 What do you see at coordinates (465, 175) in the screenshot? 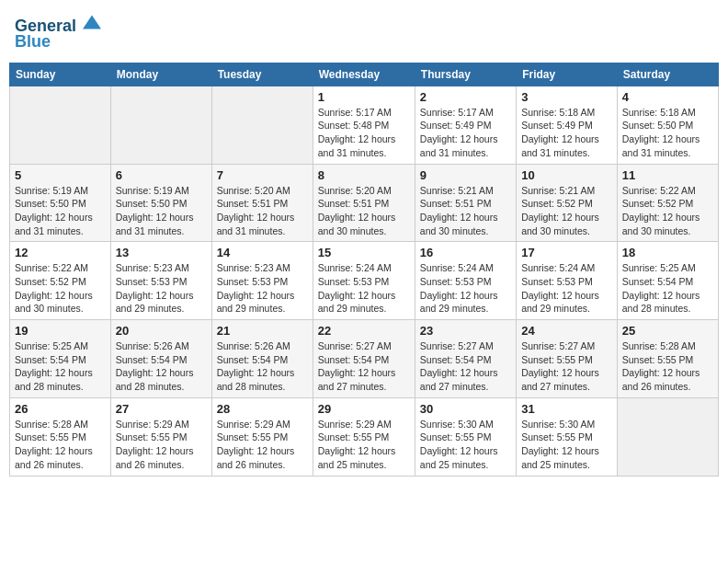
I see `day-number: 9` at bounding box center [465, 175].